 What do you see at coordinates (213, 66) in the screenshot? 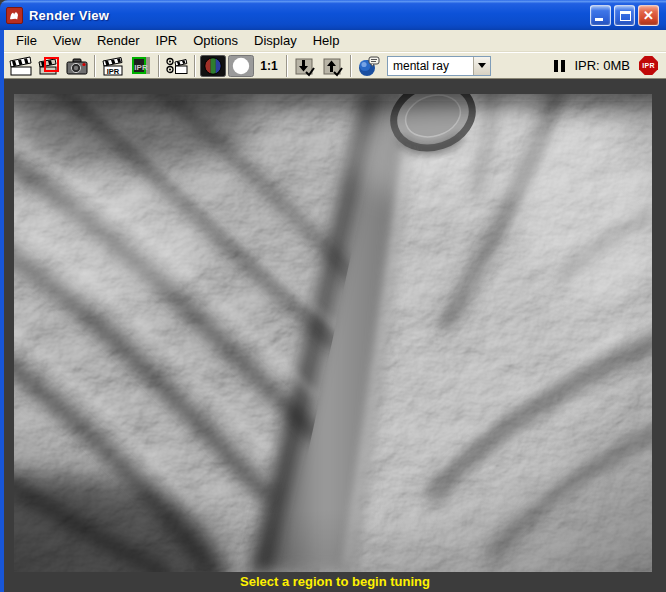
I see `display-rgb-channels-button` at bounding box center [213, 66].